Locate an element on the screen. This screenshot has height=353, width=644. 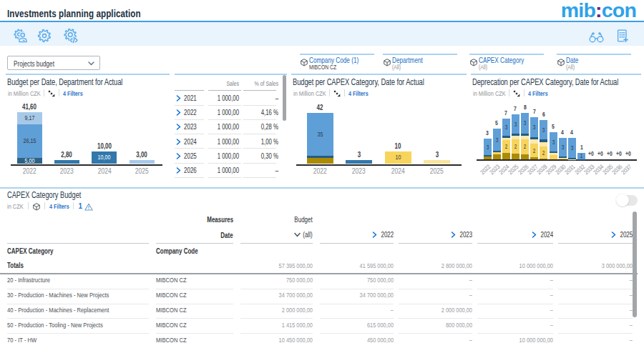
developer-settings-icon is located at coordinates (72, 36).